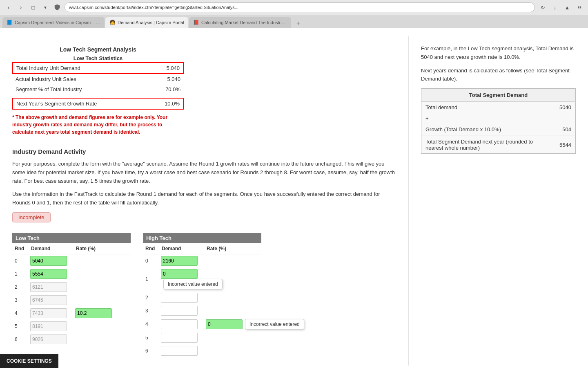 The image size is (588, 368). What do you see at coordinates (202, 295) in the screenshot?
I see `high-tech-section: High Tech Rnd Demand Rate (%) 01Incorrec…` at bounding box center [202, 295].